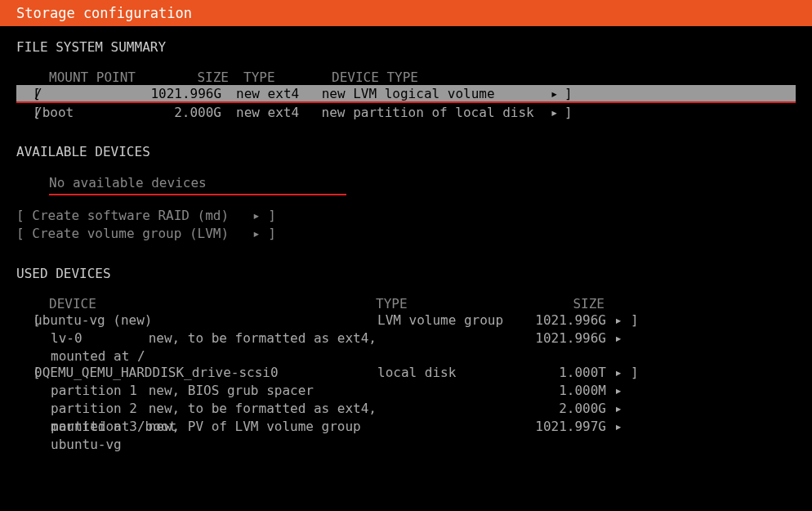  I want to click on device-name: 0QEMU_QEMU_HARDDISK_drive-scsi0, so click(206, 373).